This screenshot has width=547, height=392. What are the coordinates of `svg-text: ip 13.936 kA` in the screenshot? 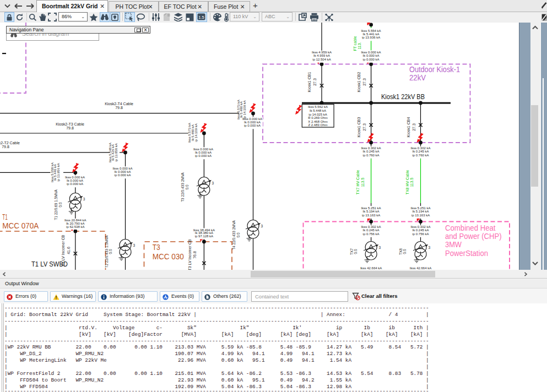 It's located at (371, 37).